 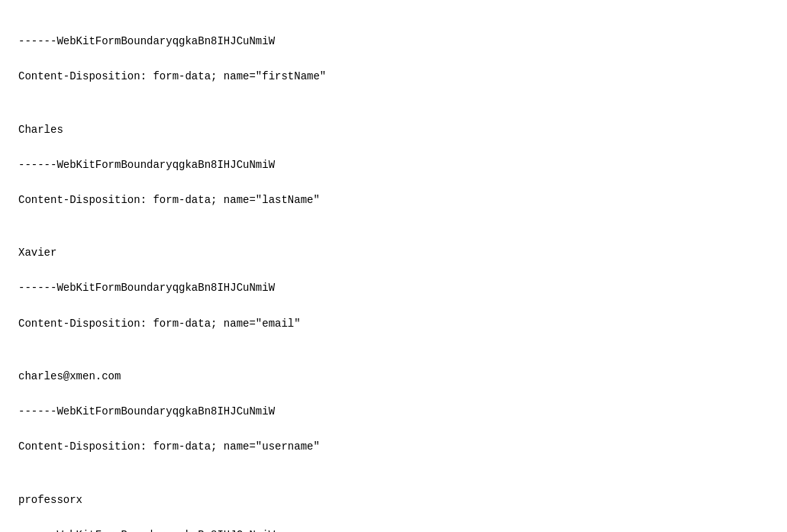 I want to click on header-line: Content-Disposition: form-data; name="em…, so click(x=394, y=324).